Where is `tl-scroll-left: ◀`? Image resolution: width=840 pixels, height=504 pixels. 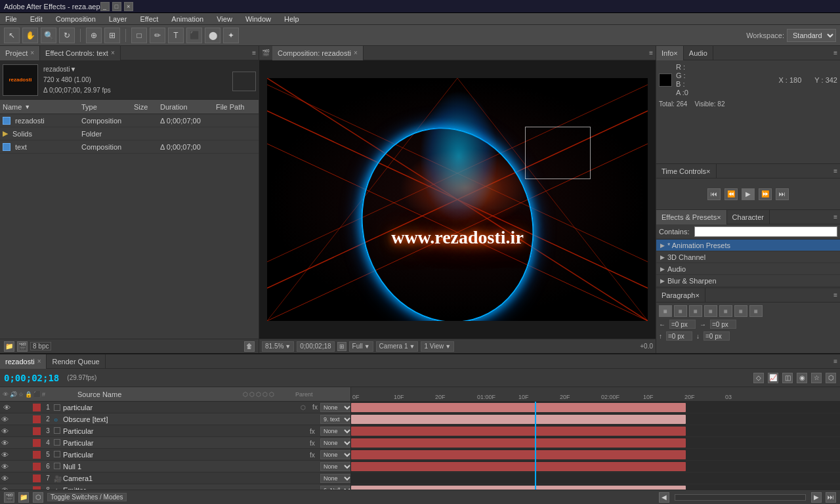
tl-scroll-left: ◀ is located at coordinates (664, 497).